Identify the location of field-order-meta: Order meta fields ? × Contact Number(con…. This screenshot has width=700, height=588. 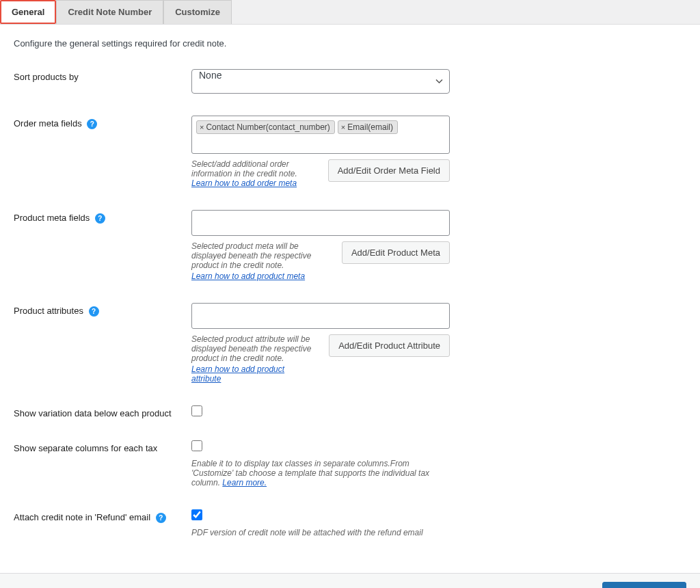
(350, 152).